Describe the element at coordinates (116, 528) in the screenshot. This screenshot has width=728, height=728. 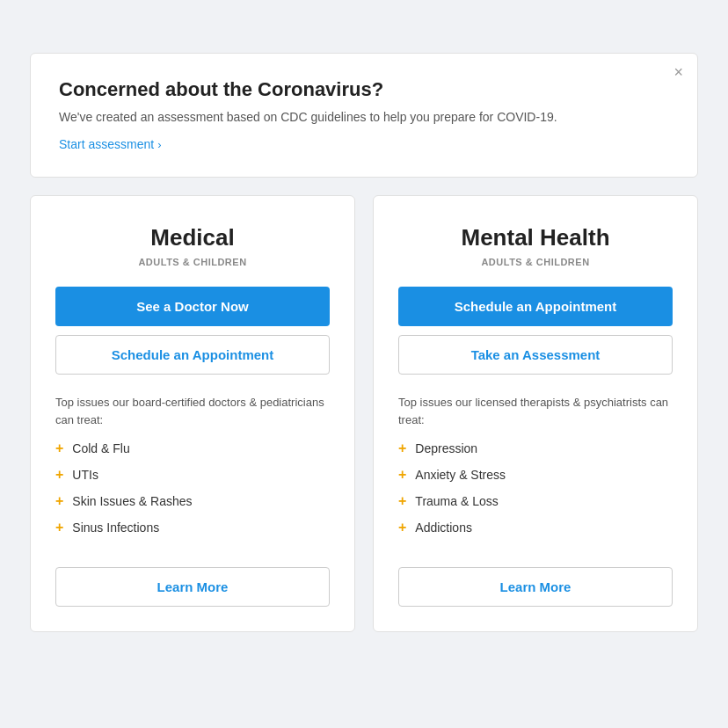
I see `issue-label: Sinus Infections` at that location.